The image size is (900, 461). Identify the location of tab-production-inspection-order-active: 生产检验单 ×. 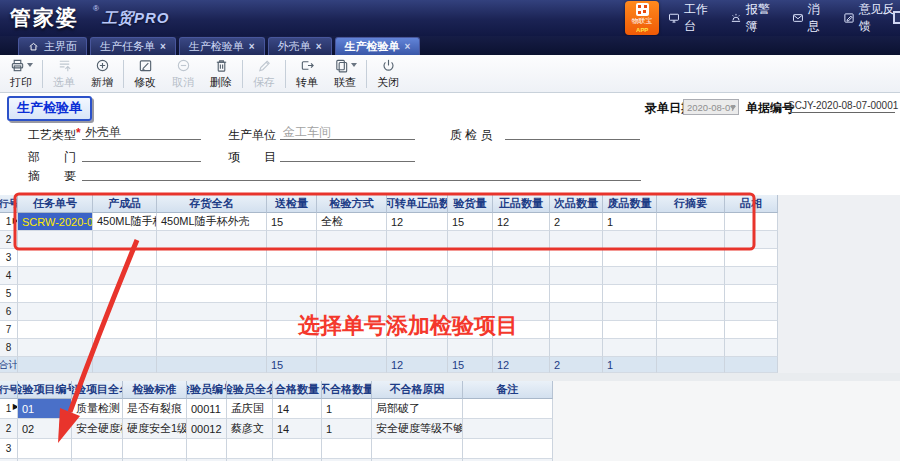
(378, 46).